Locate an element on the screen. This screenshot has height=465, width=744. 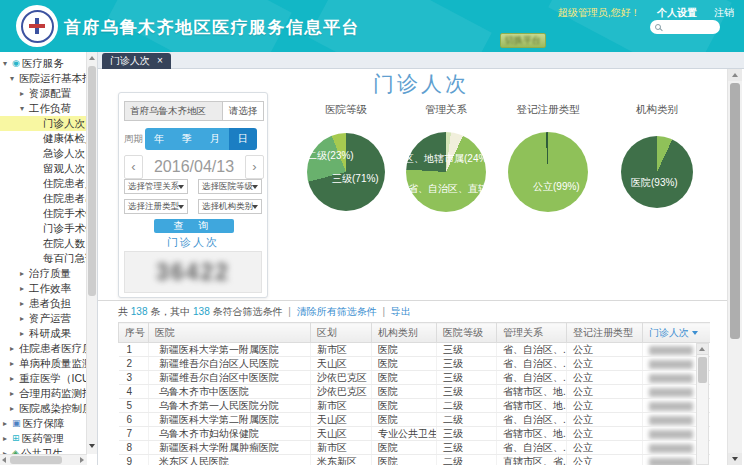
cell-登记注册类型: 公立 is located at coordinates (605, 350).